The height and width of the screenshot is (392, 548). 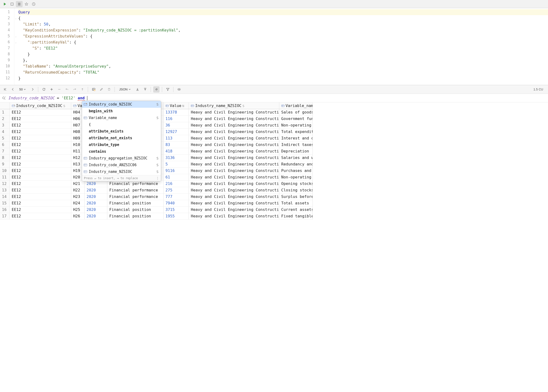 What do you see at coordinates (296, 158) in the screenshot?
I see `cell-variable-name: Salaries and w` at bounding box center [296, 158].